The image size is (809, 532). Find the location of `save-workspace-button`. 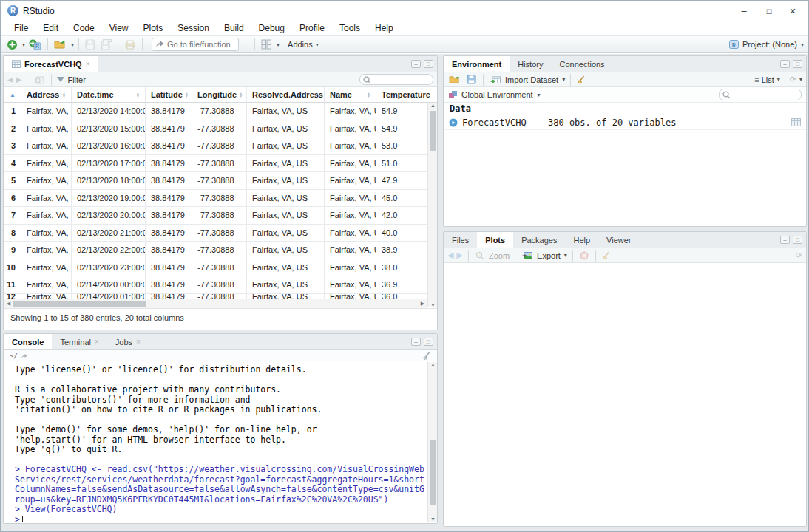

save-workspace-button is located at coordinates (472, 80).